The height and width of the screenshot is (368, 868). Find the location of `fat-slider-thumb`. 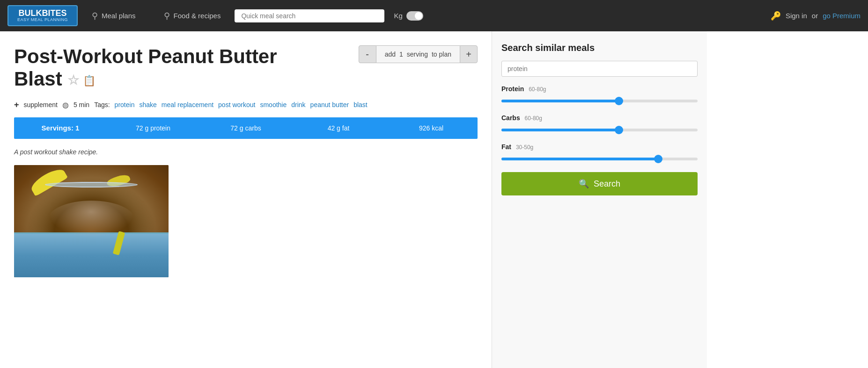

fat-slider-thumb is located at coordinates (658, 159).